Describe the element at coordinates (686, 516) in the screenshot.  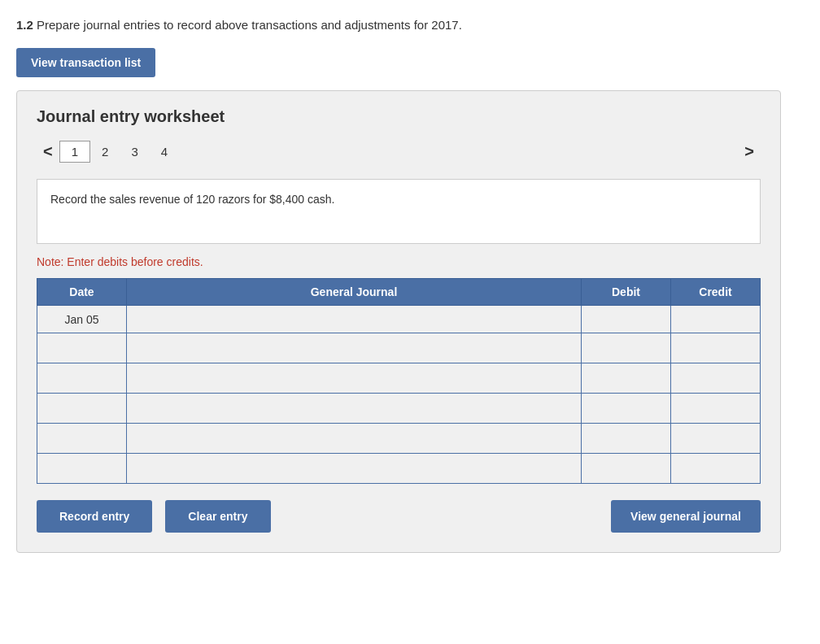
I see `view-general-journal-button: View general journal` at that location.